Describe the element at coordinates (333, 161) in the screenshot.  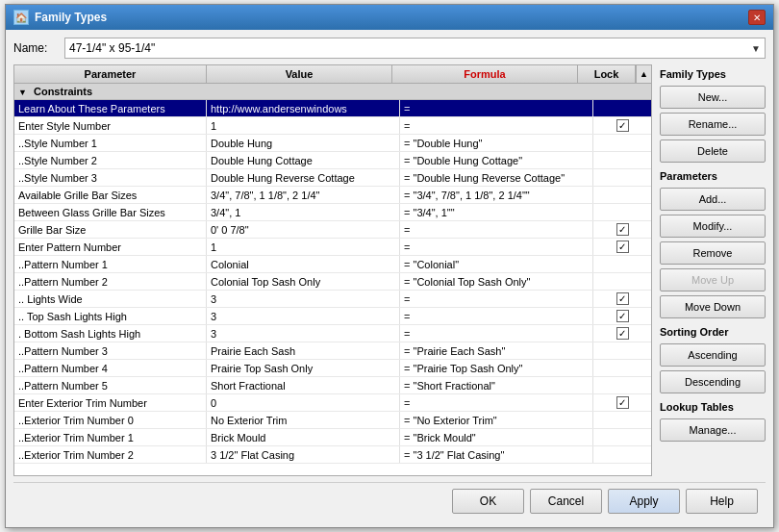
I see `table-row: ..Style Number 2 Double Hung Cottage = "…` at that location.